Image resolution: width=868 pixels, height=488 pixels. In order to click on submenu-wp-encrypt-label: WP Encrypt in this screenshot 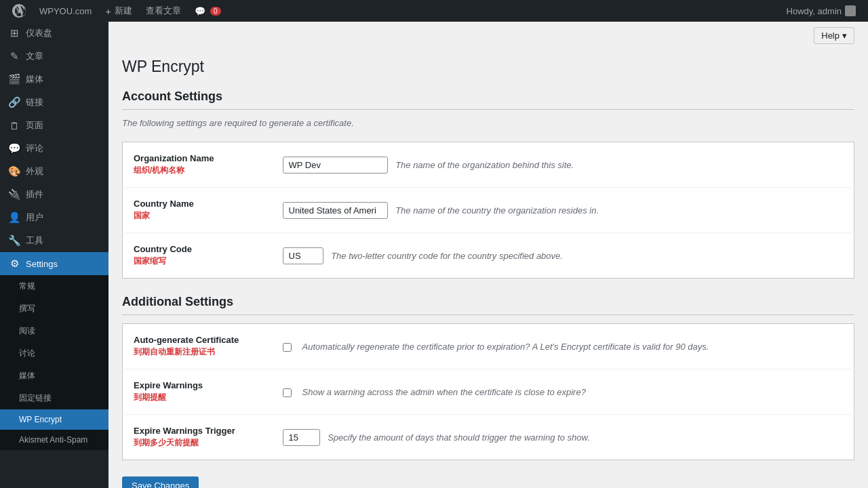, I will do `click(41, 420)`.